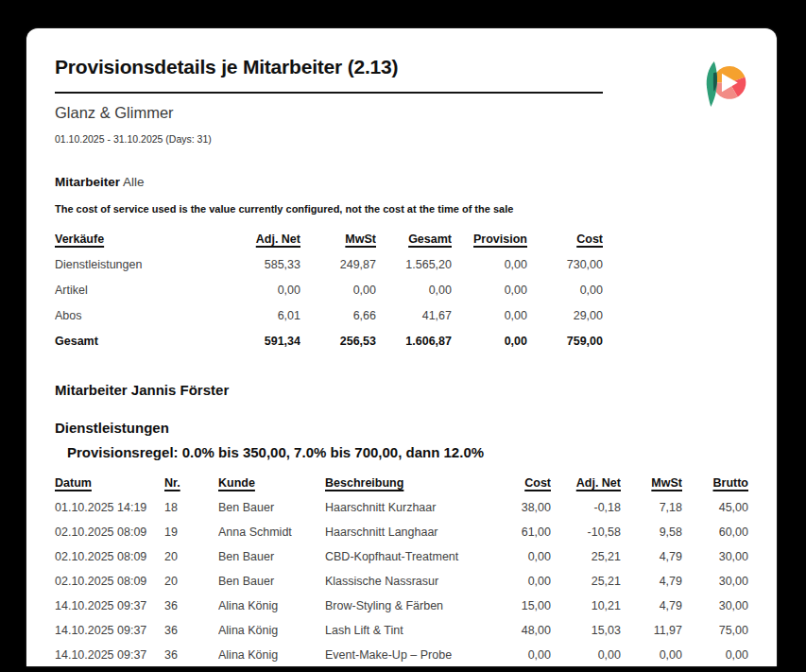 The height and width of the screenshot is (672, 806). I want to click on detail-cell: 19, so click(191, 532).